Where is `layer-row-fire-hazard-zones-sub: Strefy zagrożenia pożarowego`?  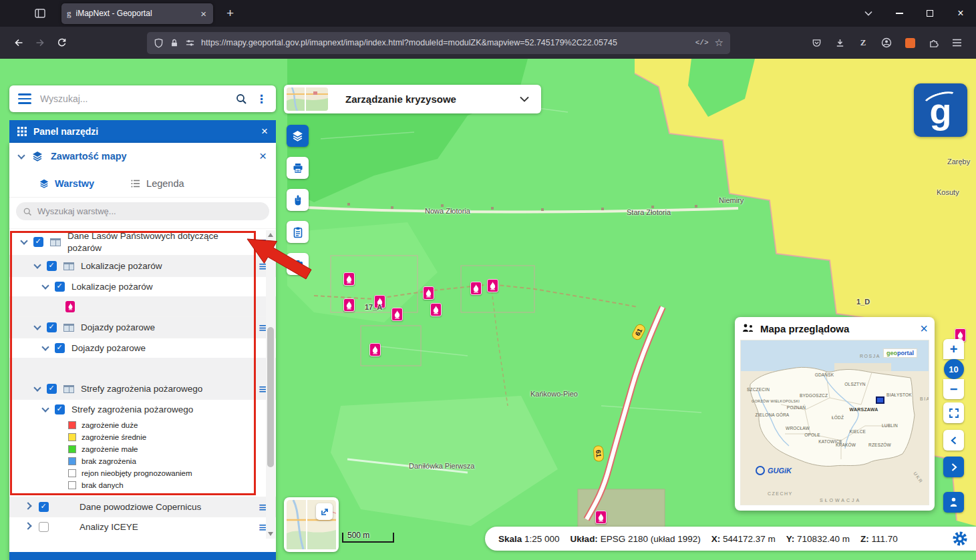
layer-row-fire-hazard-zones-sub: Strefy zagrożenia pożarowego is located at coordinates (143, 409).